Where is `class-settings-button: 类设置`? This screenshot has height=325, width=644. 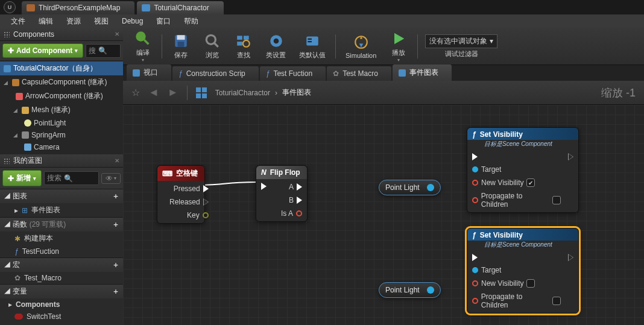 class-settings-button: 类设置 is located at coordinates (276, 46).